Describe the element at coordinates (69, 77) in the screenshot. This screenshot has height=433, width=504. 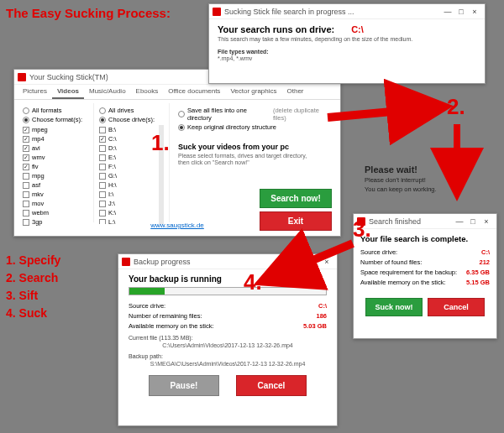
I see `main-title: Your Sucking Stick(TM)` at that location.